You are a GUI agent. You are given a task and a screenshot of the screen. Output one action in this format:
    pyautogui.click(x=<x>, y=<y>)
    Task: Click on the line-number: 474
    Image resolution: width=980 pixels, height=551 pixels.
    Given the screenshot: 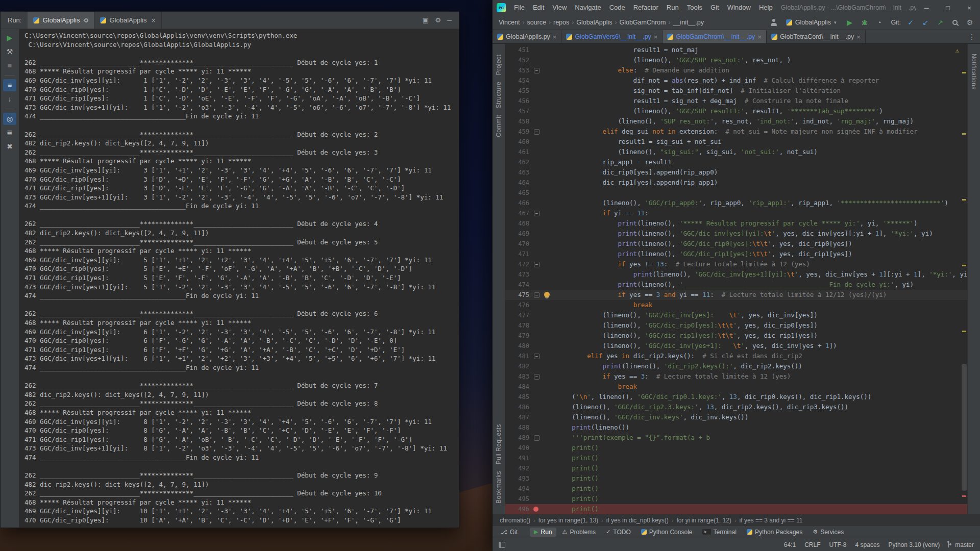 What is the action you would take?
    pyautogui.click(x=519, y=285)
    